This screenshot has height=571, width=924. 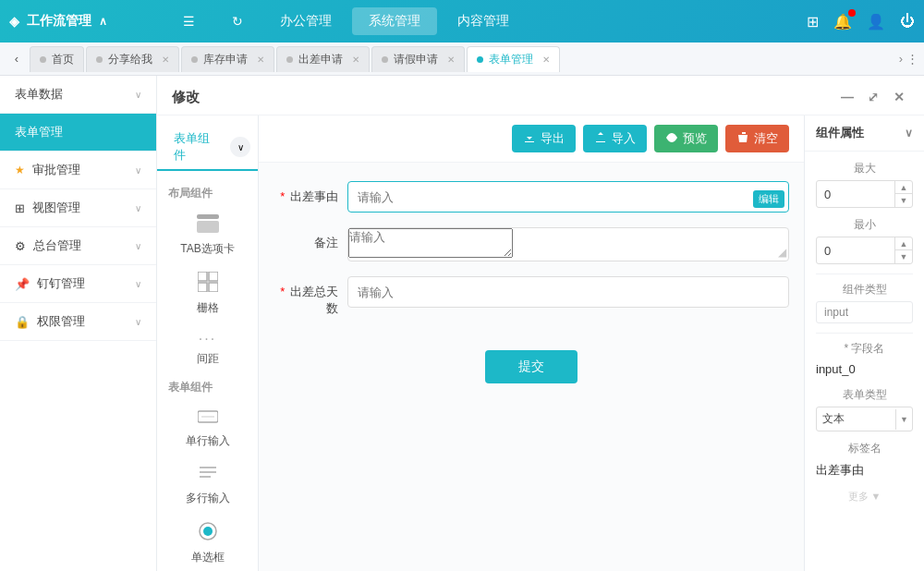 What do you see at coordinates (207, 485) in the screenshot?
I see `comp-multi-input: 多行输入` at bounding box center [207, 485].